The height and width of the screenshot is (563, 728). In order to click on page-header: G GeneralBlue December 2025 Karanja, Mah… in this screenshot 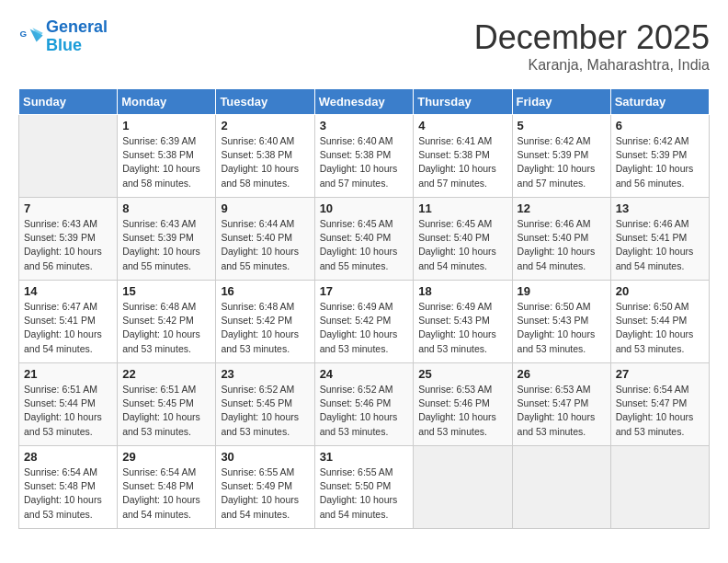, I will do `click(364, 46)`.